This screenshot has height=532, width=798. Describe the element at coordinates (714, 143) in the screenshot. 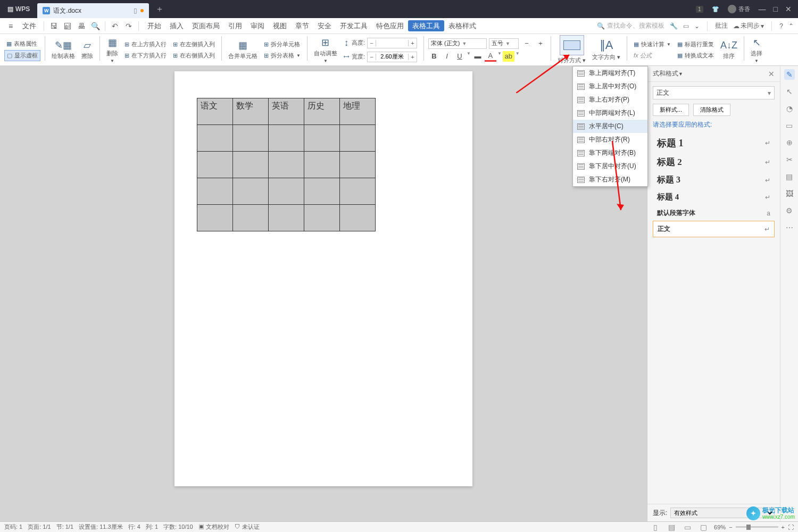

I see `style-item-h1: 标题 1↵` at that location.